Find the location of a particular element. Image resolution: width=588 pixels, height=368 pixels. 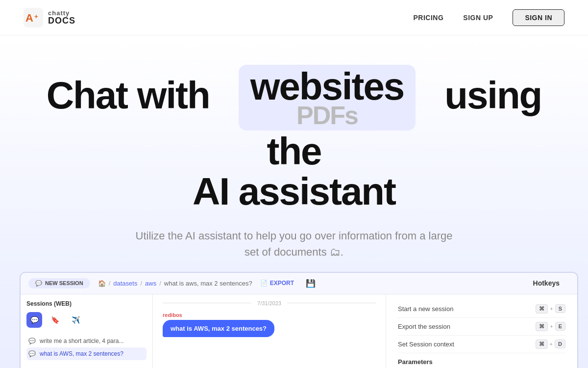

breadcrumb-question: what is aws, max 2 sentences? is located at coordinates (208, 284).